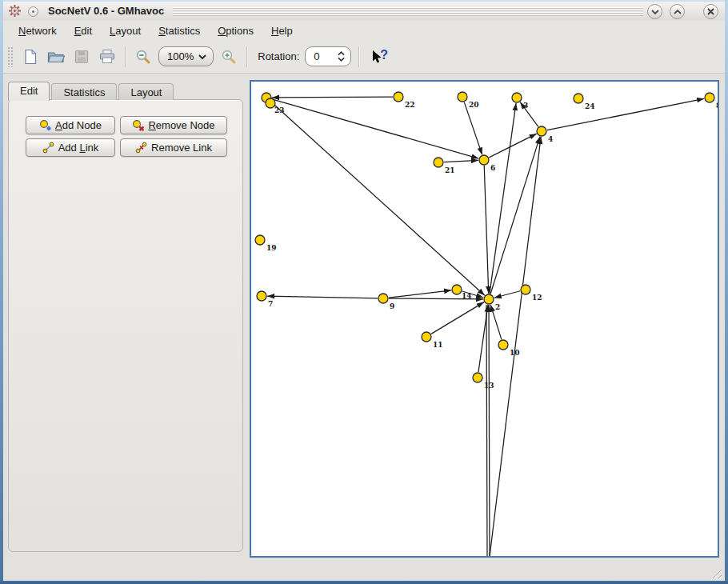 The image size is (728, 584). I want to click on spin-down-icon, so click(341, 59).